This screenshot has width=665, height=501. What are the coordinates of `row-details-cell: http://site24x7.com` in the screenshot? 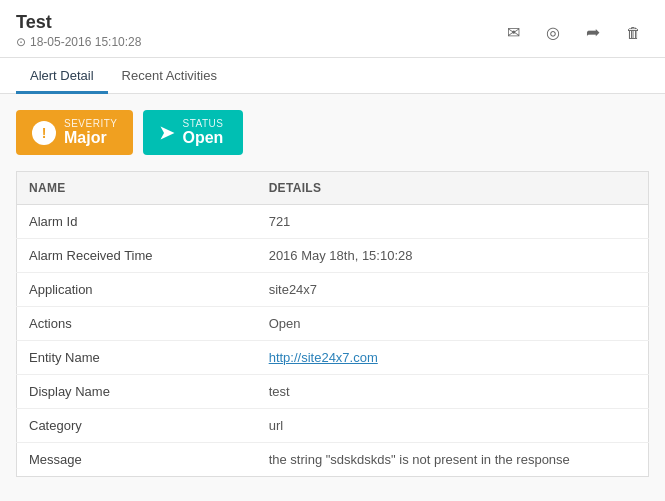 It's located at (453, 358).